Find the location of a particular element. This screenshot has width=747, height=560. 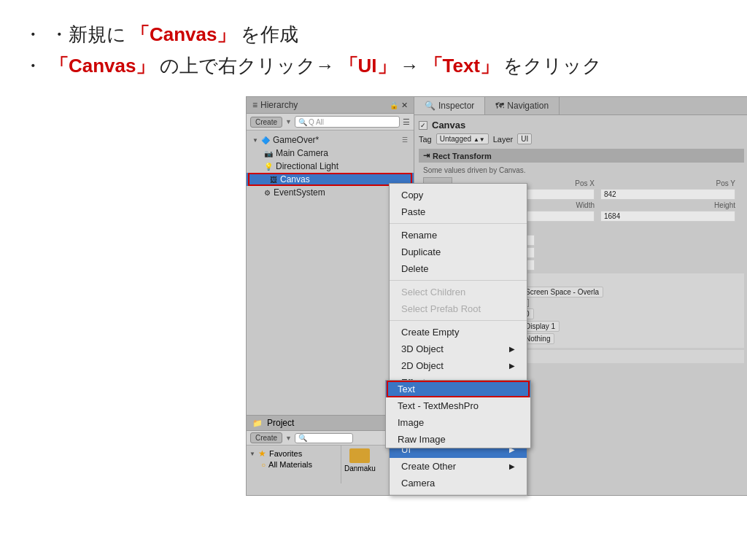

canvas-header-row: ✓ Canvas is located at coordinates (581, 125).